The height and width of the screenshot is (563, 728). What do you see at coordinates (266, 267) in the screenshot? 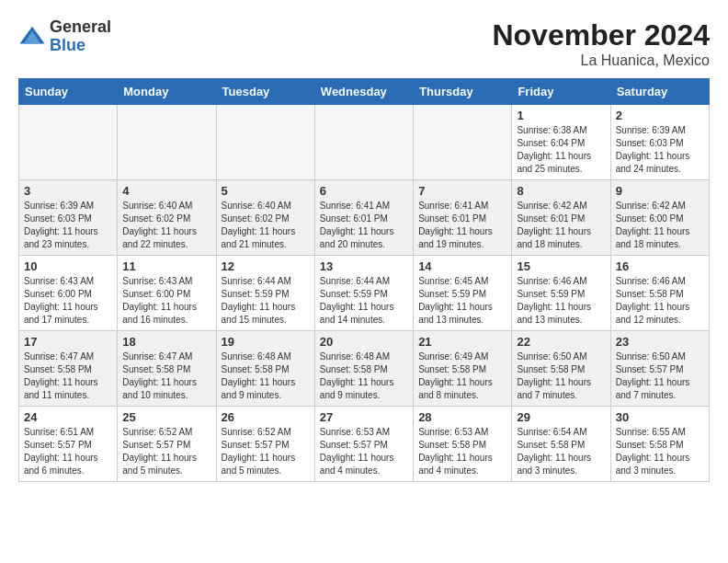
I see `day-number: 12` at bounding box center [266, 267].